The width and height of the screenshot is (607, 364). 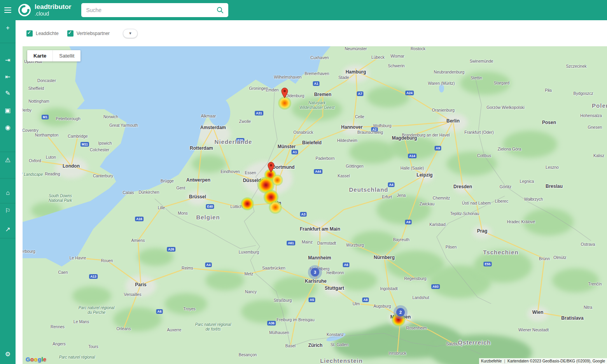 What do you see at coordinates (111, 117) in the screenshot?
I see `map-label-town: Norwich` at bounding box center [111, 117].